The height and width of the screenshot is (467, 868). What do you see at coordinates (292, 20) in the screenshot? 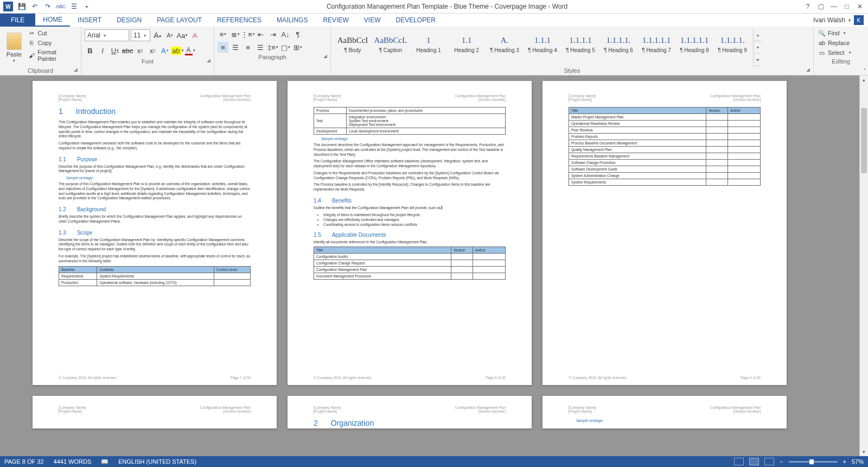
I see `tab-mailings: MAILINGS` at bounding box center [292, 20].